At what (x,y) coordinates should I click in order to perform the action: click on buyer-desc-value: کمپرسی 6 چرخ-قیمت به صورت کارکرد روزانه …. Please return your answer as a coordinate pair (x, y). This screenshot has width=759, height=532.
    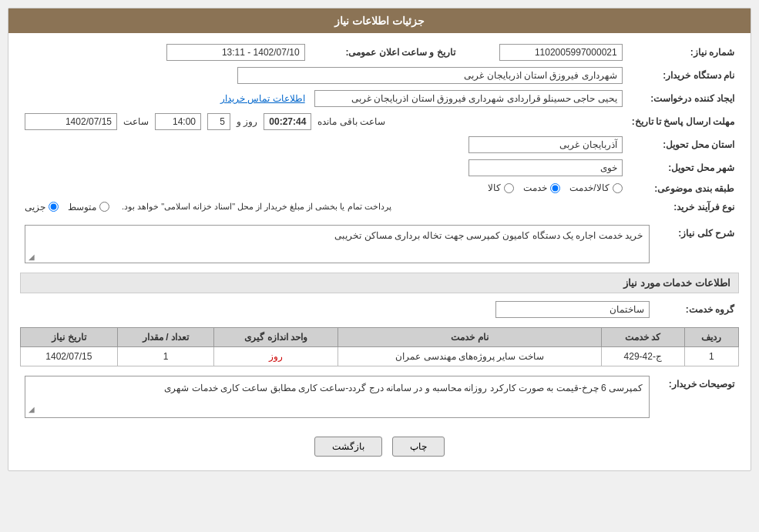
    Looking at the image, I should click on (404, 388).